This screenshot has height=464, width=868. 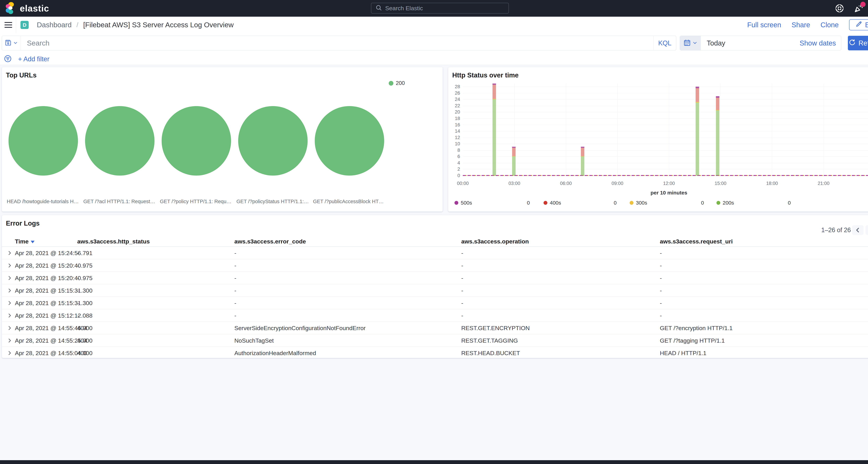 What do you see at coordinates (435, 290) in the screenshot?
I see `table-row: Apr 28, 2021 @ 15:15:31.300----` at bounding box center [435, 290].